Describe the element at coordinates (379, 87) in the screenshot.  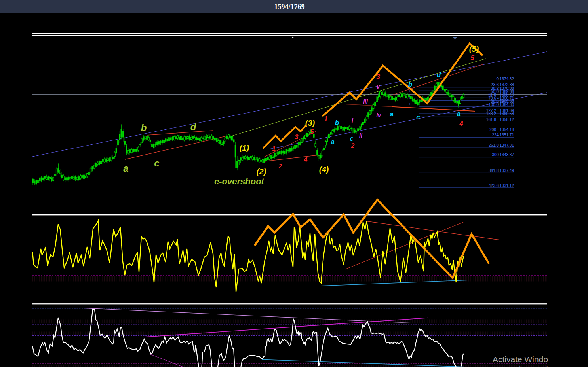
I see `svg-text: v` at that location.